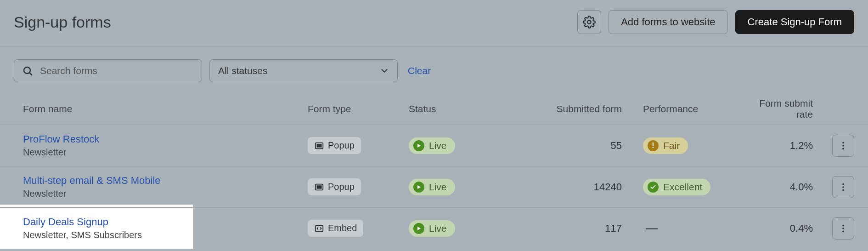 The image size is (868, 251). I want to click on form-name-link: Daily Deals Signup, so click(165, 222).